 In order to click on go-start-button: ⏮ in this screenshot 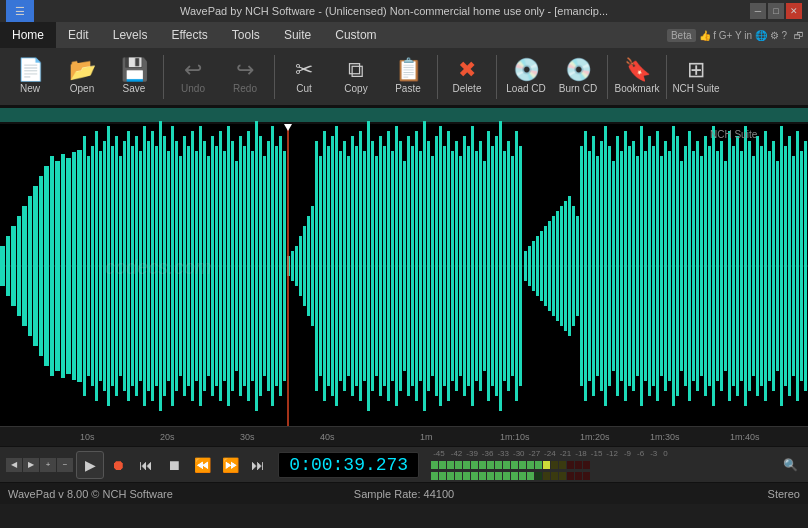, I will do `click(146, 465)`.